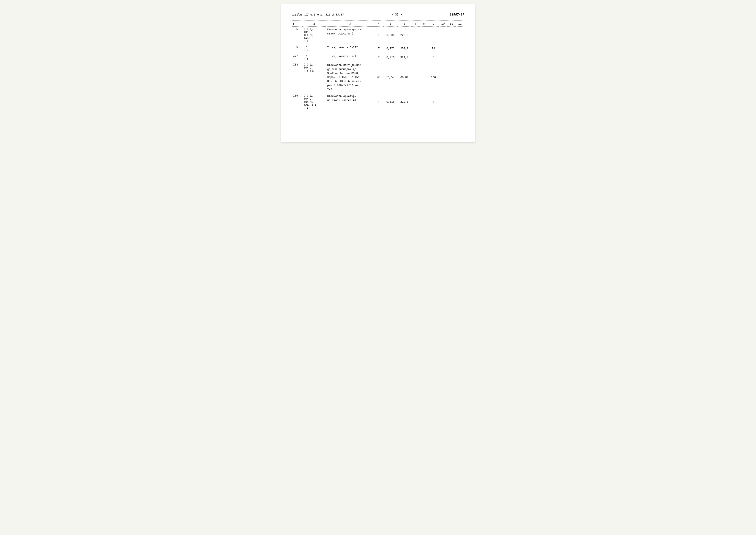 This screenshot has width=756, height=535. What do you see at coordinates (314, 78) in the screenshot?
I see `row-ref: С.С.Ц.ТОМ IП.8-503` at bounding box center [314, 78].